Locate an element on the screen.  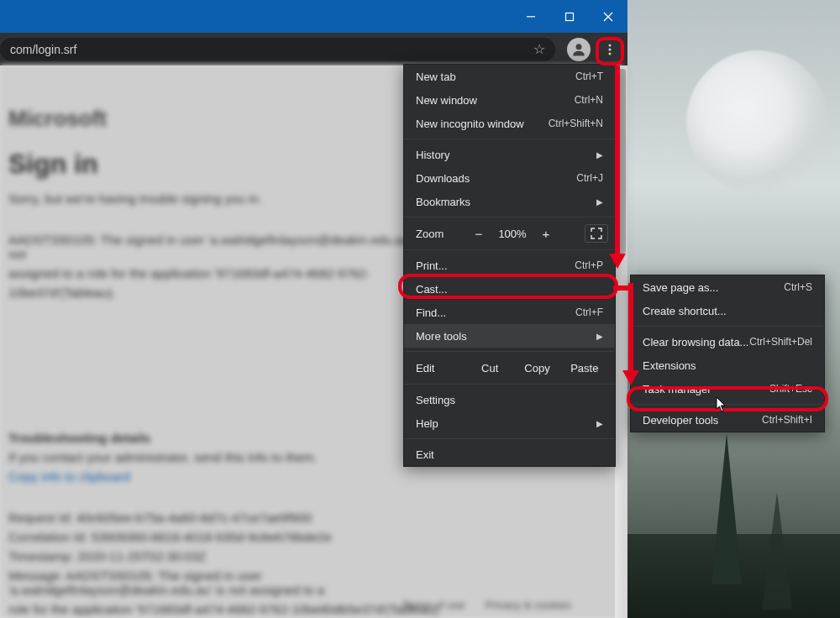
browser-toolbar: com/login.srf ☆ is located at coordinates (314, 49).